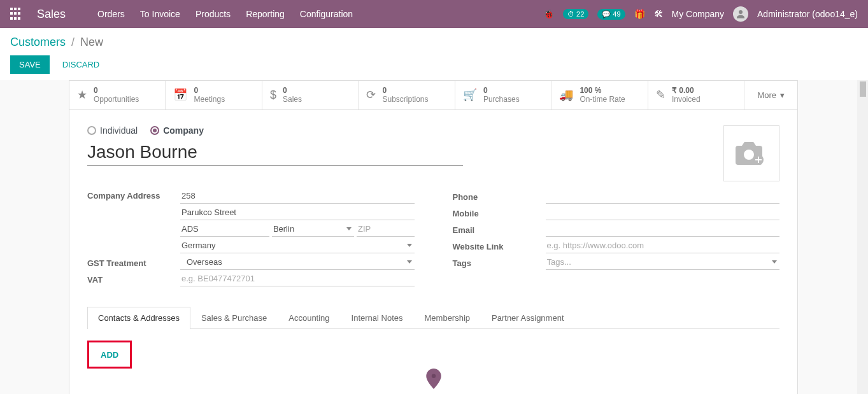  What do you see at coordinates (110, 355) in the screenshot?
I see `add-highlight: ADD` at bounding box center [110, 355].